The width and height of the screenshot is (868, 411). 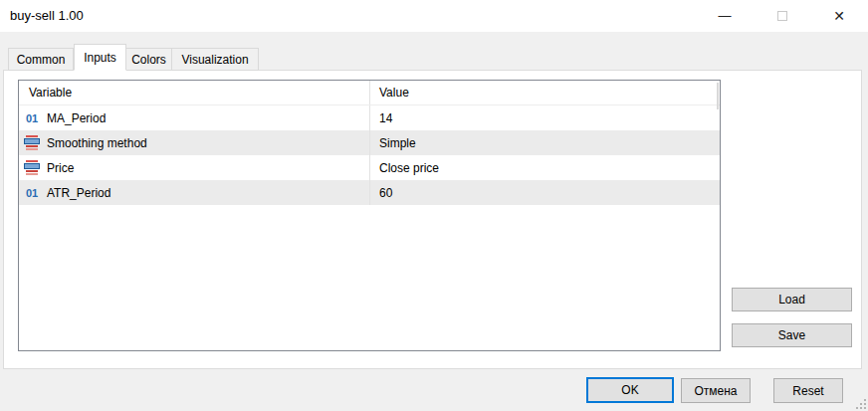 I want to click on titlebar: buy-sell 1.00 — ✕, so click(x=434, y=16).